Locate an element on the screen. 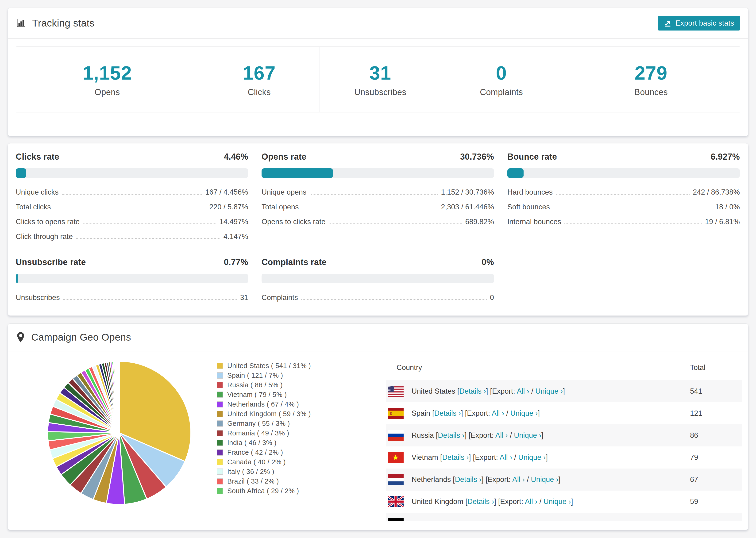 This screenshot has height=538, width=756. geo-card-header: Campaign Geo Opens is located at coordinates (378, 338).